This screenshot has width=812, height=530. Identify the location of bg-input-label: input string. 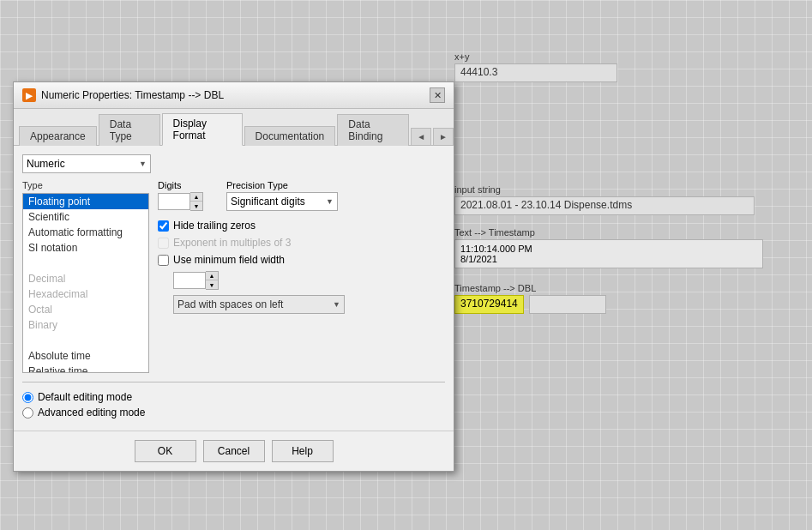
(609, 190).